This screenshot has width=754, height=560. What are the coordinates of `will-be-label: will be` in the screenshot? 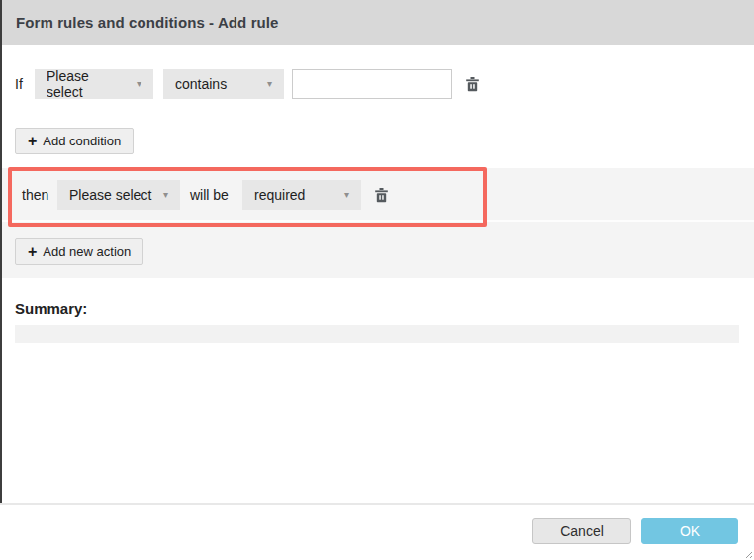 It's located at (212, 195).